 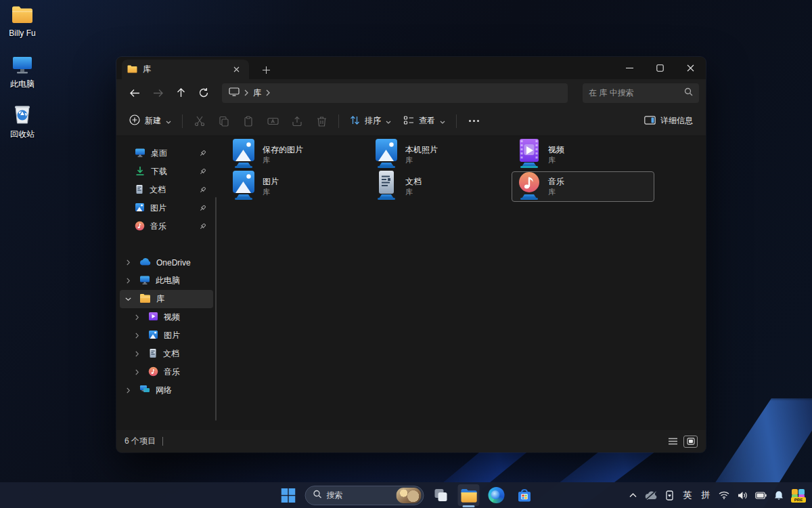 I want to click on sidebar-item-label: 图片, so click(x=172, y=336).